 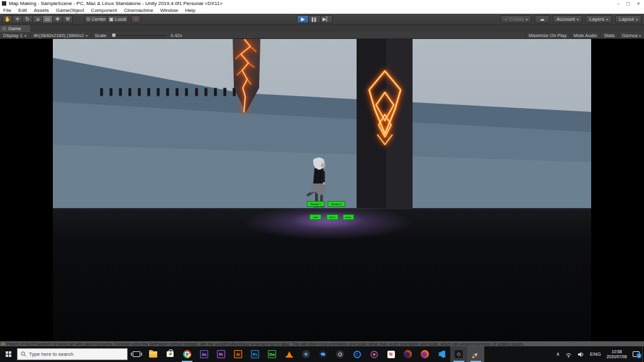 What do you see at coordinates (459, 354) in the screenshot?
I see `unity-taskbar-button: ◇` at bounding box center [459, 354].